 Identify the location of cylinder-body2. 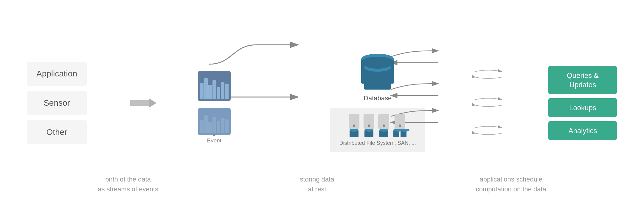
(378, 79).